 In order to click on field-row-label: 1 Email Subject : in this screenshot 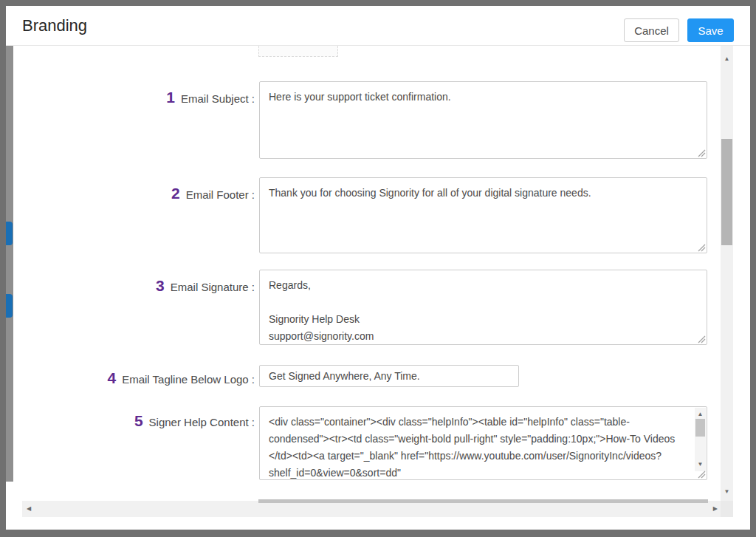, I will do `click(210, 98)`.